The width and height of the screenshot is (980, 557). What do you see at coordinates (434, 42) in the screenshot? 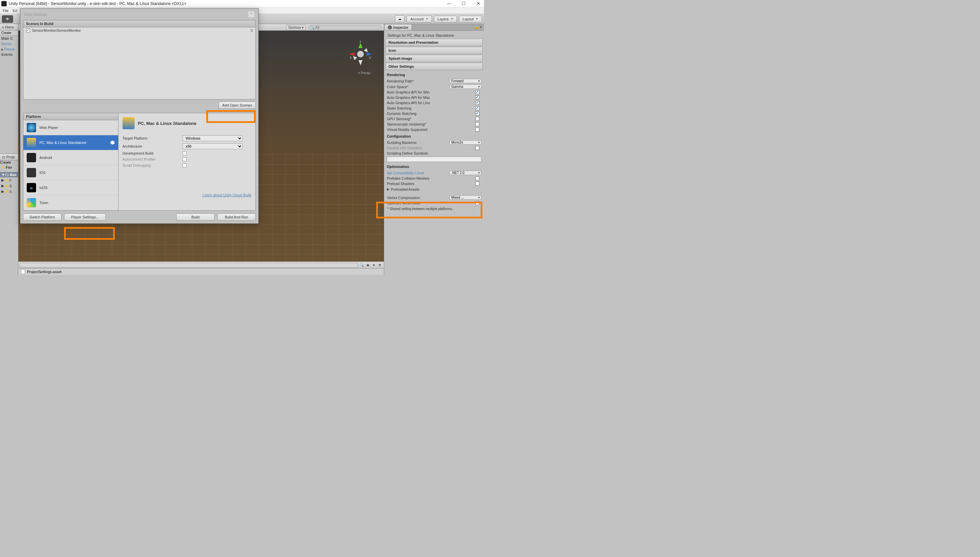
I see `section-resolution: Resolution and Presentation` at bounding box center [434, 42].